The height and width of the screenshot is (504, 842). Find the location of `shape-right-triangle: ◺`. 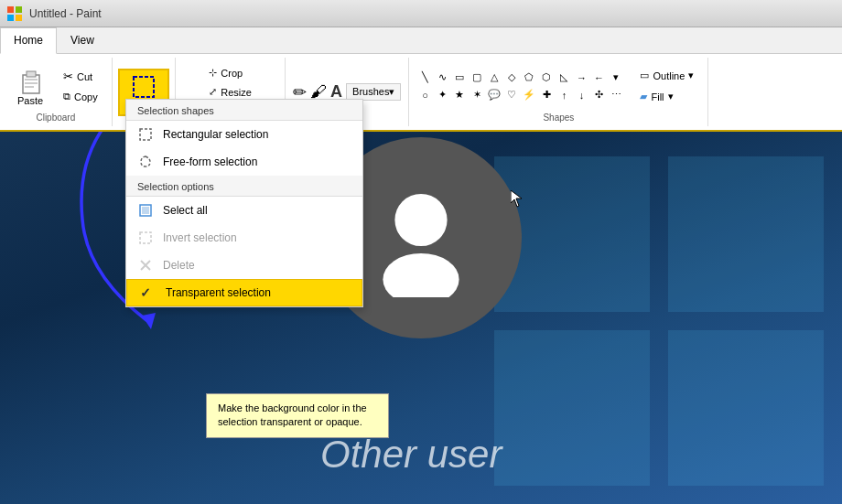

shape-right-triangle: ◺ is located at coordinates (564, 78).